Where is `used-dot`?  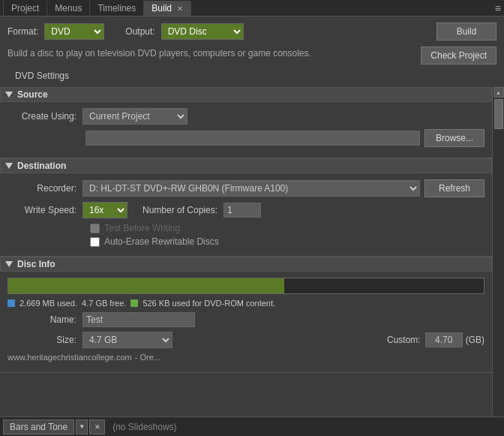
used-dot is located at coordinates (11, 303).